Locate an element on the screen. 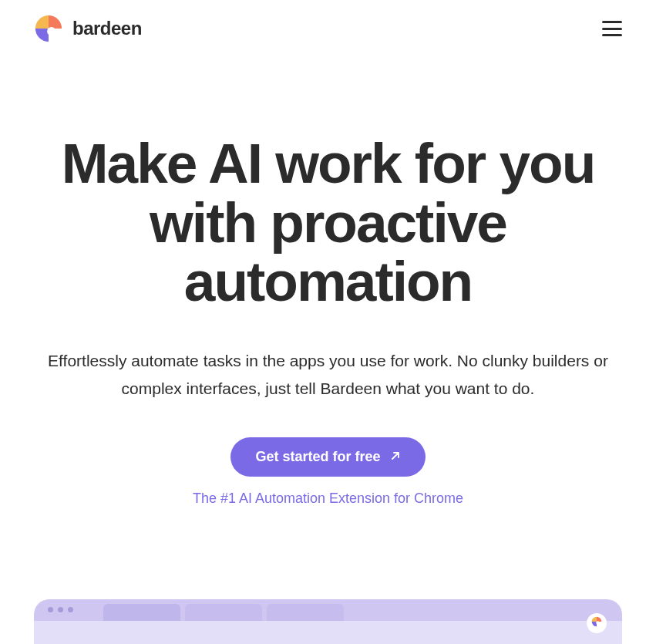 The height and width of the screenshot is (644, 656). brand-wordmark: bardeen is located at coordinates (107, 29).